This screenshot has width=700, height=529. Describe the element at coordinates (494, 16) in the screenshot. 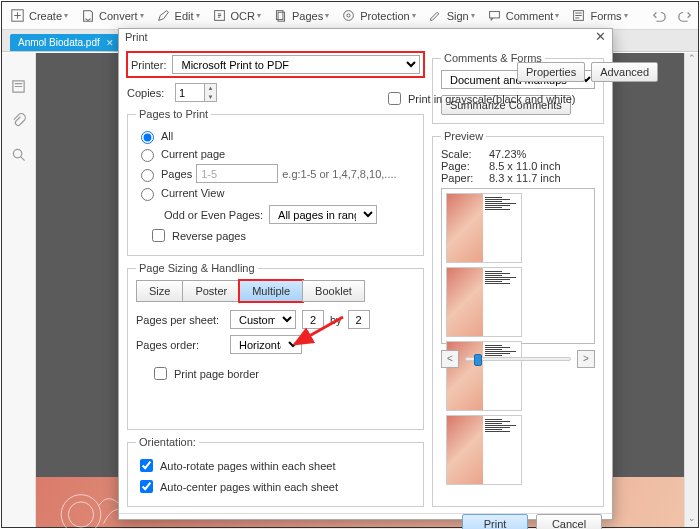

I see `comment-icon` at that location.